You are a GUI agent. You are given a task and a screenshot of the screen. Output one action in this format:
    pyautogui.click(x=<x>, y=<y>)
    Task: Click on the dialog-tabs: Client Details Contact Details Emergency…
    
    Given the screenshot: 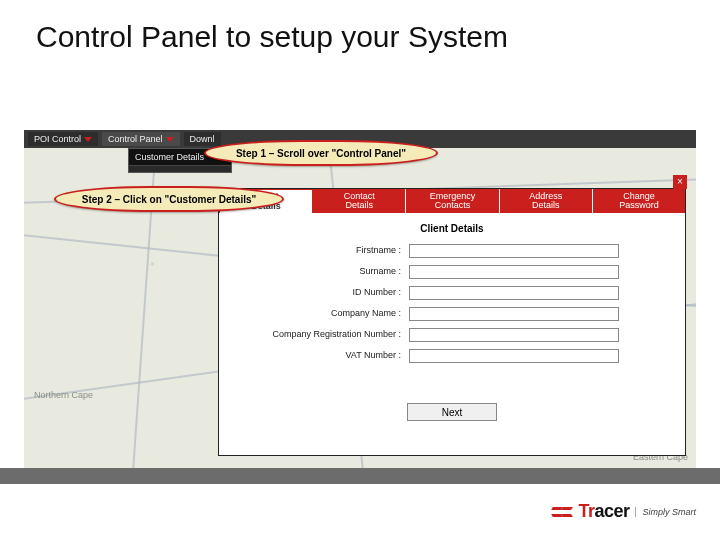 What is the action you would take?
    pyautogui.click(x=452, y=201)
    